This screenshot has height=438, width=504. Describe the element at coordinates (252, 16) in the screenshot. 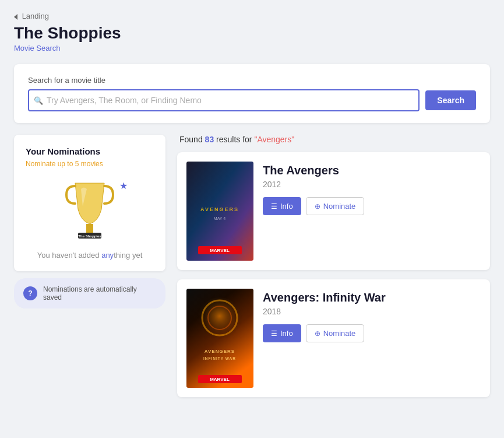

I see `breadcrumb: Landing` at that location.